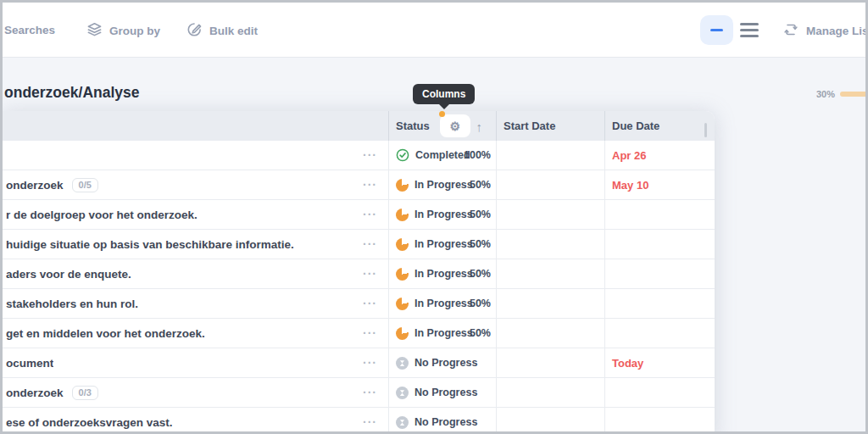  Describe the element at coordinates (69, 275) in the screenshot. I see `task-name: aders voor de enquete.` at that location.